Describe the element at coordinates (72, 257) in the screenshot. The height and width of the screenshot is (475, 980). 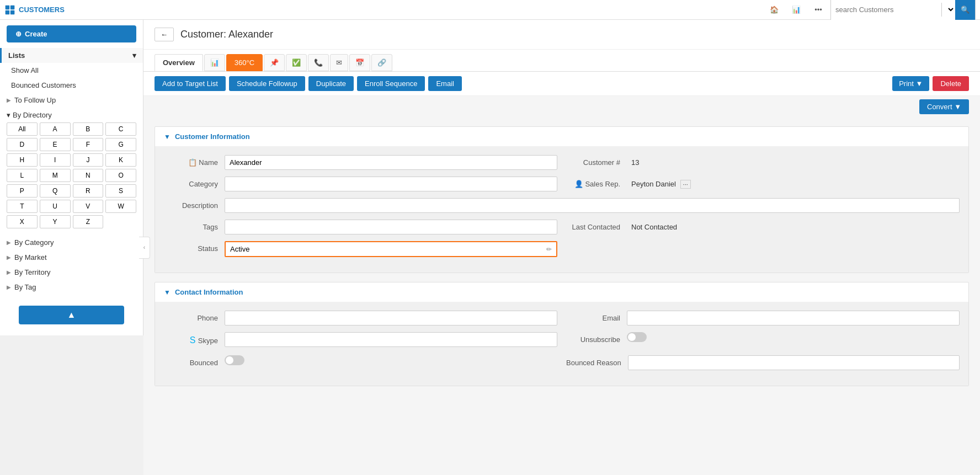
I see `sidebar-by-market: ▶ By Market` at that location.